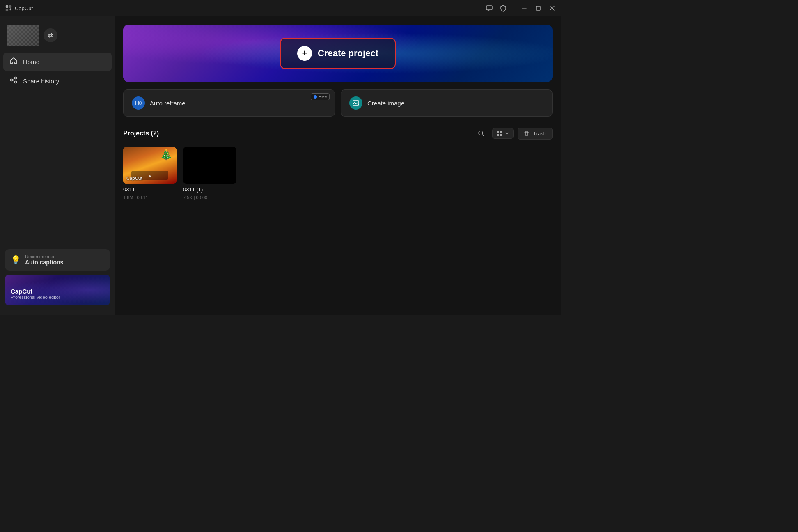  I want to click on feature-row: Auto reframe Free Create image, so click(338, 103).